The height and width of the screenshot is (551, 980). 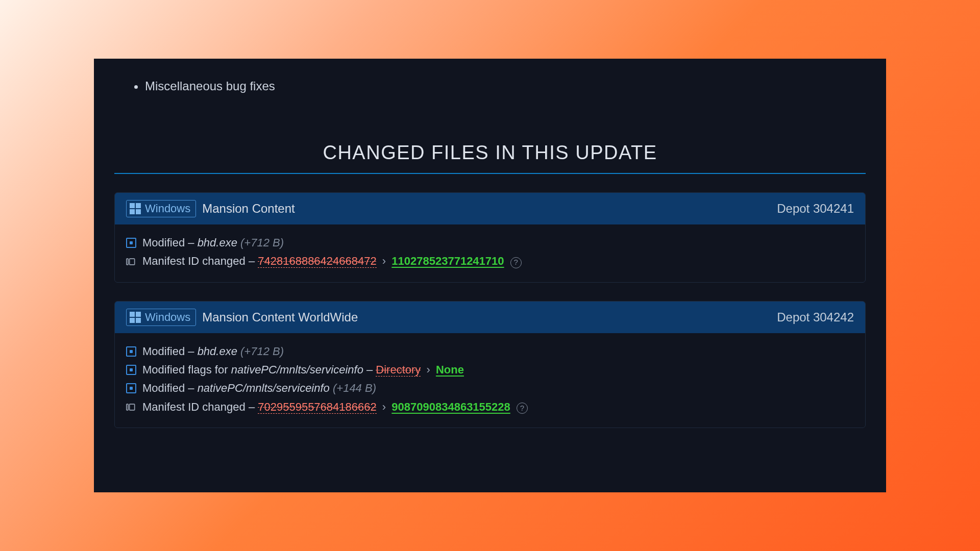 I want to click on depot-header: Windows Mansion Content WorldWide Depot …, so click(x=490, y=317).